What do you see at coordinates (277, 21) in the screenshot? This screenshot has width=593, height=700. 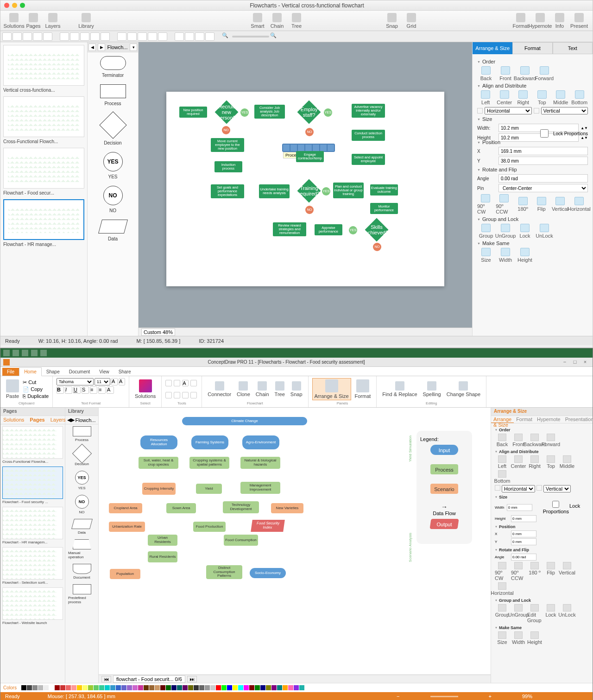 I see `chain-button: Chain` at bounding box center [277, 21].